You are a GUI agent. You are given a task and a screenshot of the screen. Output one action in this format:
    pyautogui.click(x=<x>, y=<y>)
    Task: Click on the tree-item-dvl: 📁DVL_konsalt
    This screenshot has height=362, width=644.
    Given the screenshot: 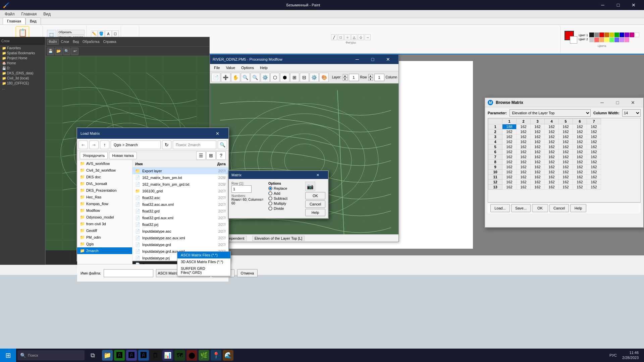 What is the action you would take?
    pyautogui.click(x=105, y=184)
    